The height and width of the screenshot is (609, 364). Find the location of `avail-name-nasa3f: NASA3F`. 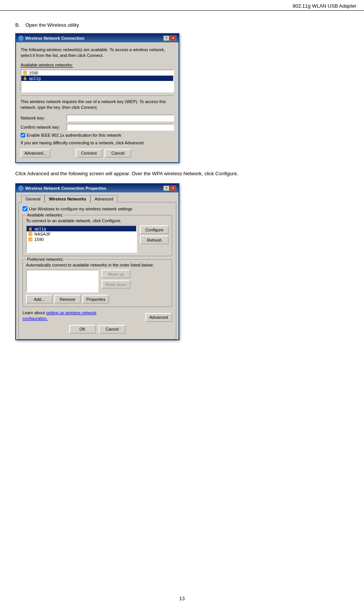

avail-name-nasa3f: NASA3F is located at coordinates (43, 234).